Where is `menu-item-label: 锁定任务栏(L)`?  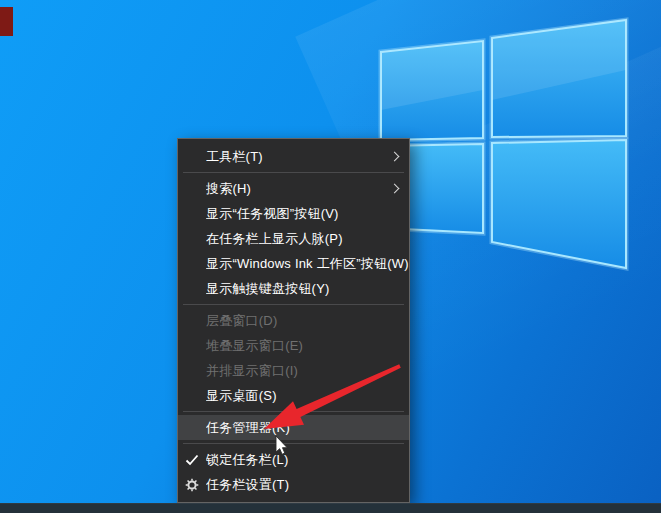 menu-item-label: 锁定任务栏(L) is located at coordinates (308, 460).